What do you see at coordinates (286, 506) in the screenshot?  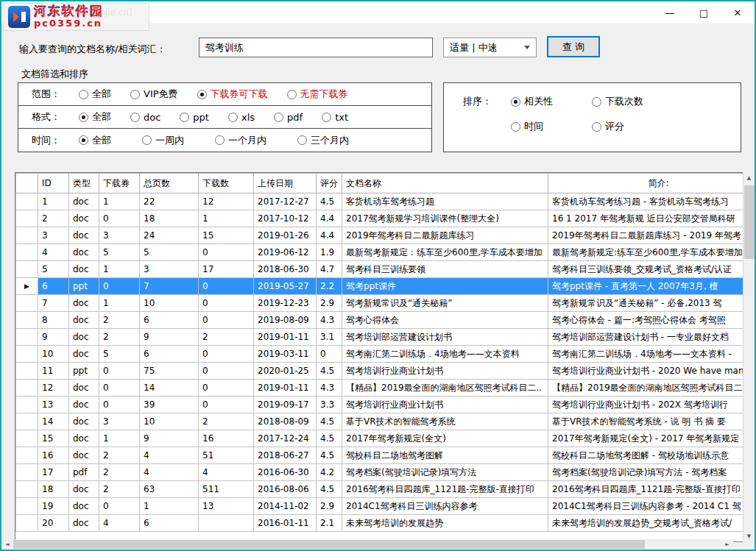 I see `cell: 2014-11-02` at bounding box center [286, 506].